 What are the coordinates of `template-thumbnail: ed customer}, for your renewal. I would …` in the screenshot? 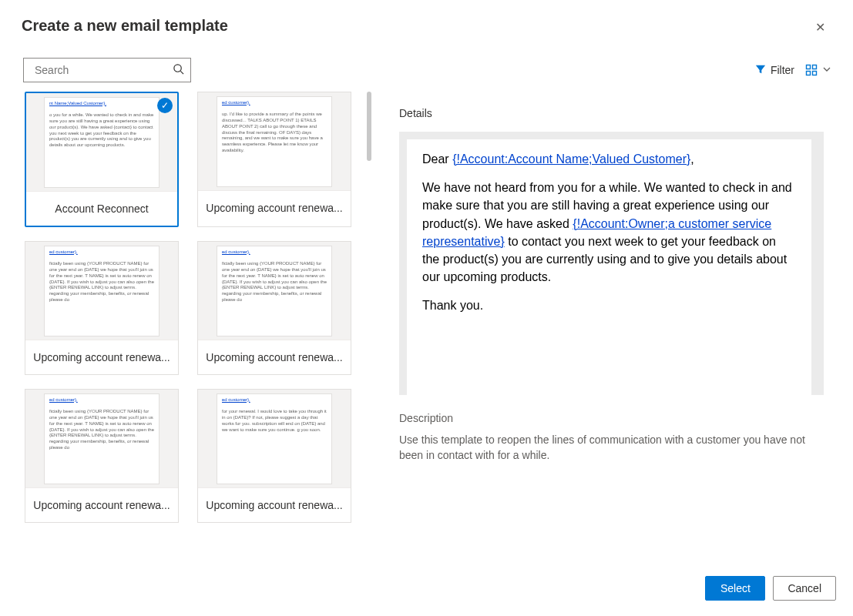 It's located at (274, 439).